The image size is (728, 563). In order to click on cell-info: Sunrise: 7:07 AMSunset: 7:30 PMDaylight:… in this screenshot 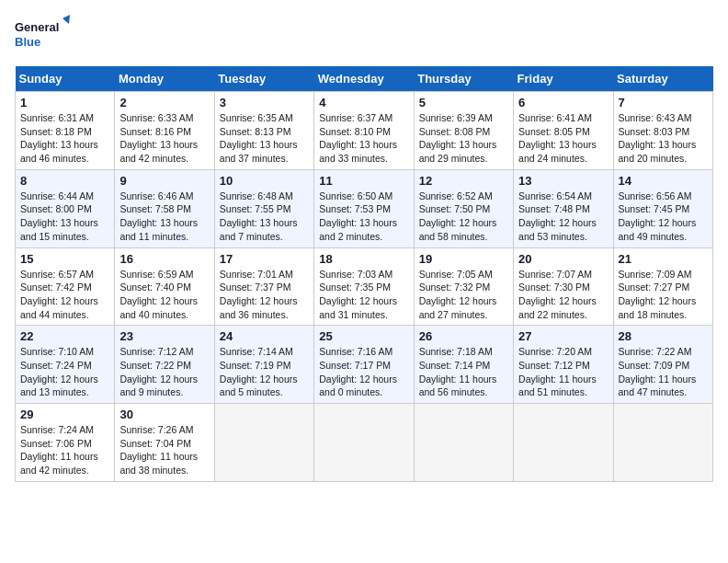, I will do `click(563, 294)`.